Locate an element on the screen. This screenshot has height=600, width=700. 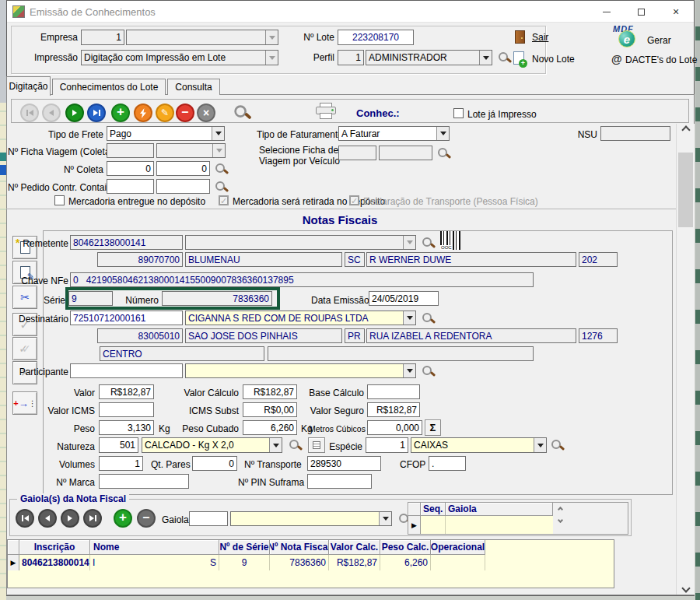
delete-button: – is located at coordinates (185, 113).